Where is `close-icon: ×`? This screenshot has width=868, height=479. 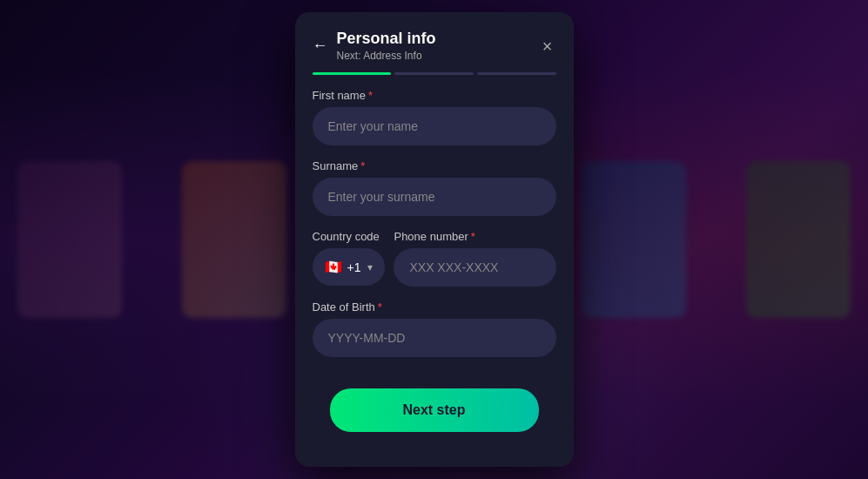 close-icon: × is located at coordinates (548, 46).